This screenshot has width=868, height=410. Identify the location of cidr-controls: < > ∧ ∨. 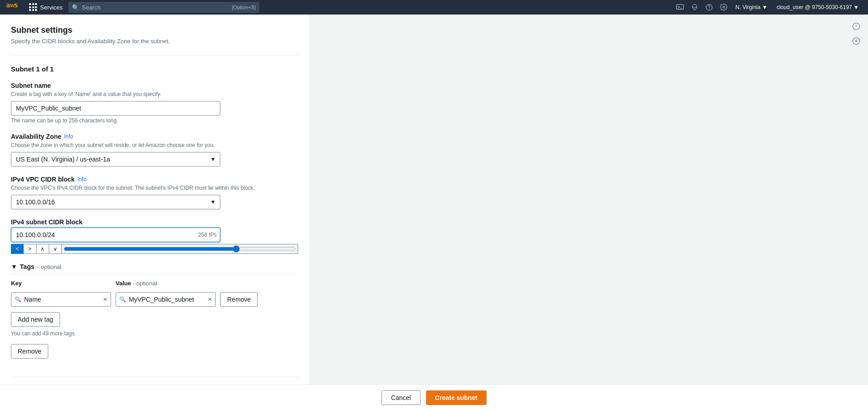
(155, 249).